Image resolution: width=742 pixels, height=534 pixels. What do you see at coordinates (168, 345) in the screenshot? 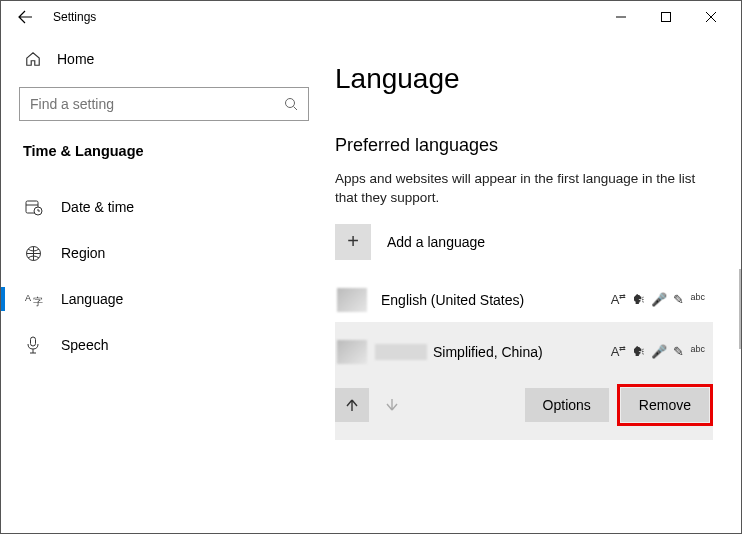
I see `sidebar-item-speech: Speech` at bounding box center [168, 345].